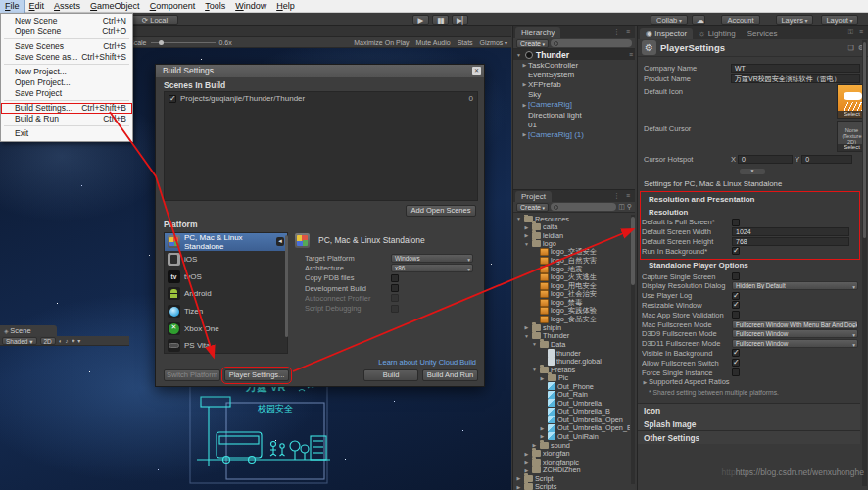 The width and height of the screenshot is (868, 490). I want to click on project-item-out-phone: Out_Phone, so click(572, 386).